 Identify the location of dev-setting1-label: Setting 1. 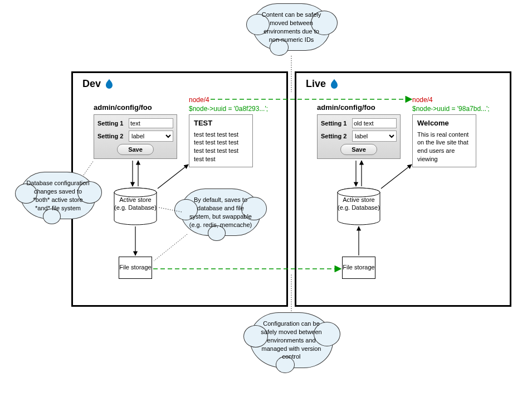
(112, 123).